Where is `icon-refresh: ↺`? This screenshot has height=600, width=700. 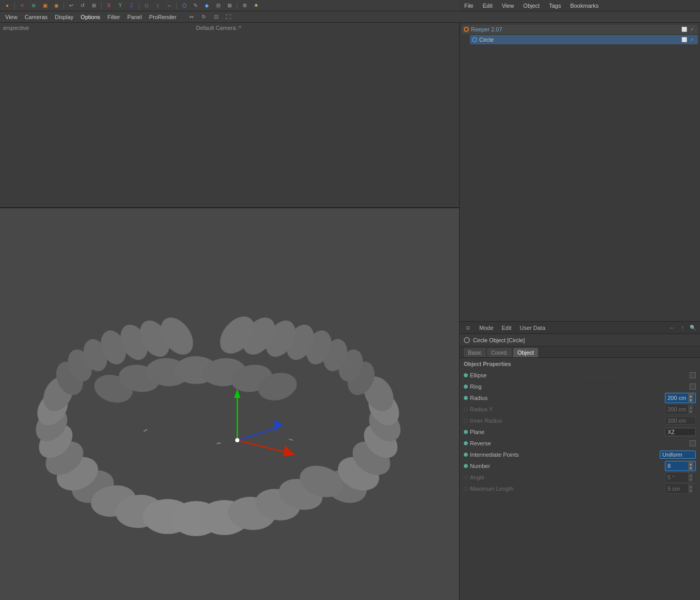 icon-refresh: ↺ is located at coordinates (83, 6).